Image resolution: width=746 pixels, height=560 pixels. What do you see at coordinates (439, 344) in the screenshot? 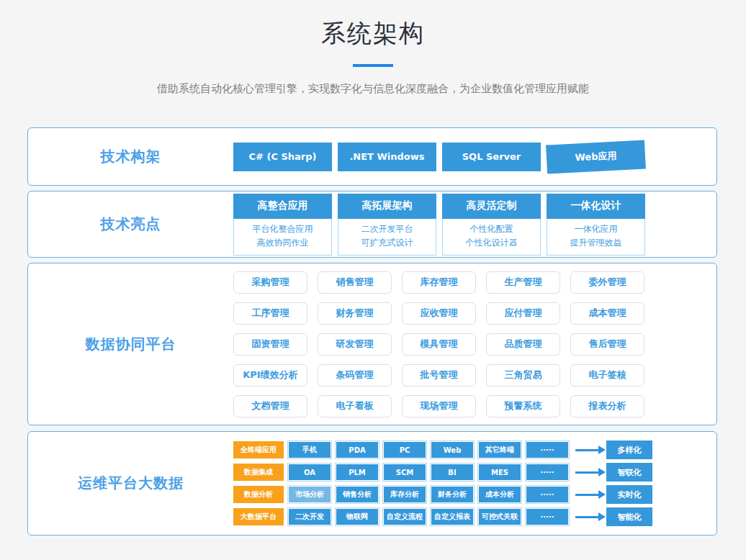
I see `module-block: 模具管理` at bounding box center [439, 344].